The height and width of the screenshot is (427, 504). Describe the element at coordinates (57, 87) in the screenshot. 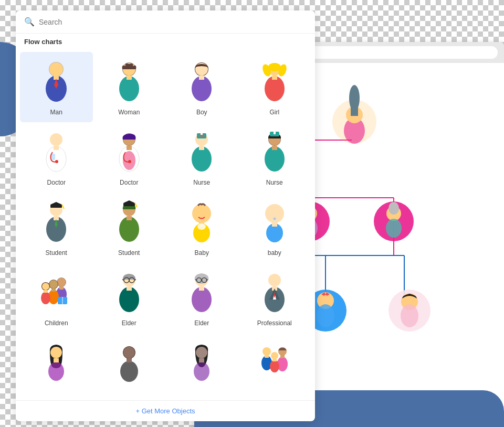

I see `icon-item-man: Man` at that location.